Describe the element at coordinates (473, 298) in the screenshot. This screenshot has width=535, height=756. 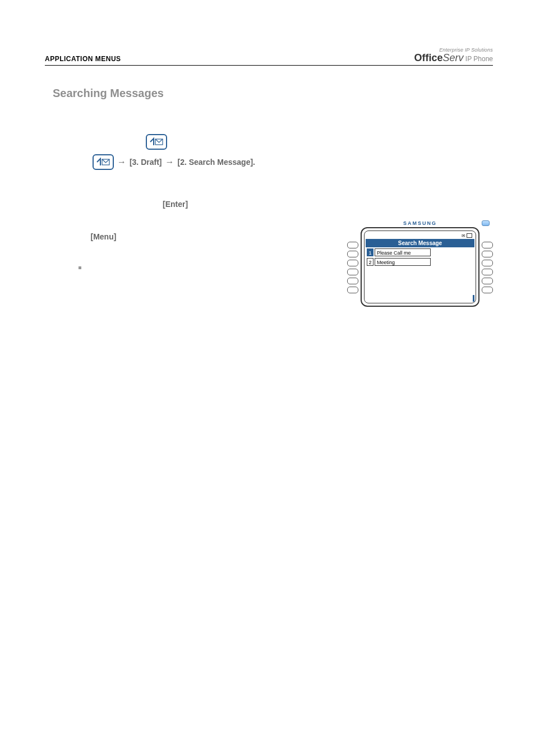
I see `scrollbar-thumb` at that location.